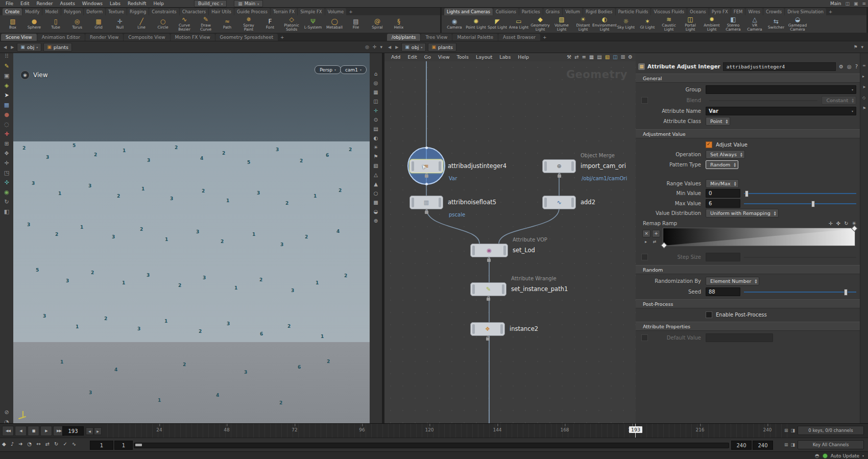  What do you see at coordinates (839, 100) in the screenshot?
I see `blend-mode-dropdown: Constant ▲▼` at bounding box center [839, 100].